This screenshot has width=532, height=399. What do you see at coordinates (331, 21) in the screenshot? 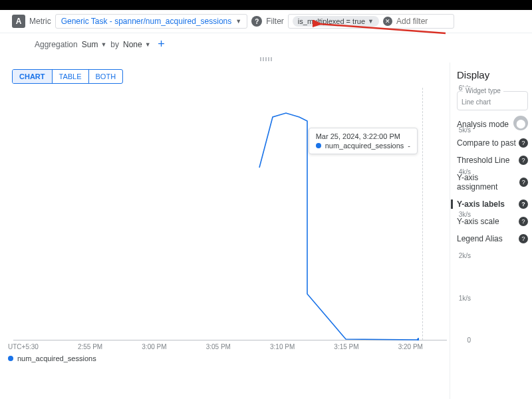
I see `filter-chip-text: is_multiplexed = true` at bounding box center [331, 21].